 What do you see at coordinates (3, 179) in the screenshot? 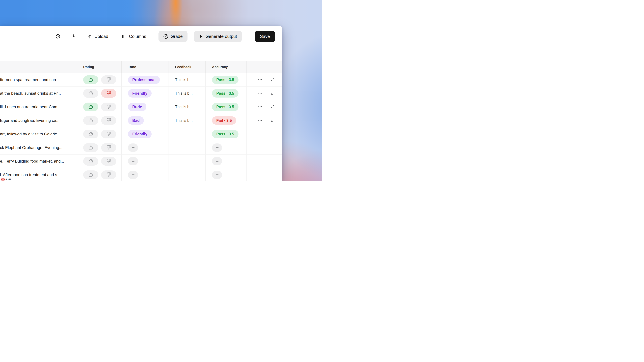
I see `php-logo: php` at bounding box center [3, 179].